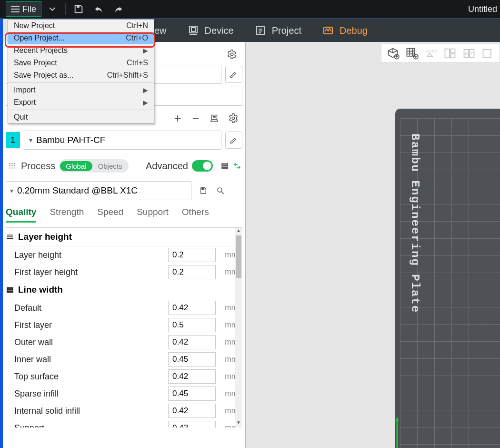 This screenshot has height=448, width=500. I want to click on save-preset-icon, so click(203, 191).